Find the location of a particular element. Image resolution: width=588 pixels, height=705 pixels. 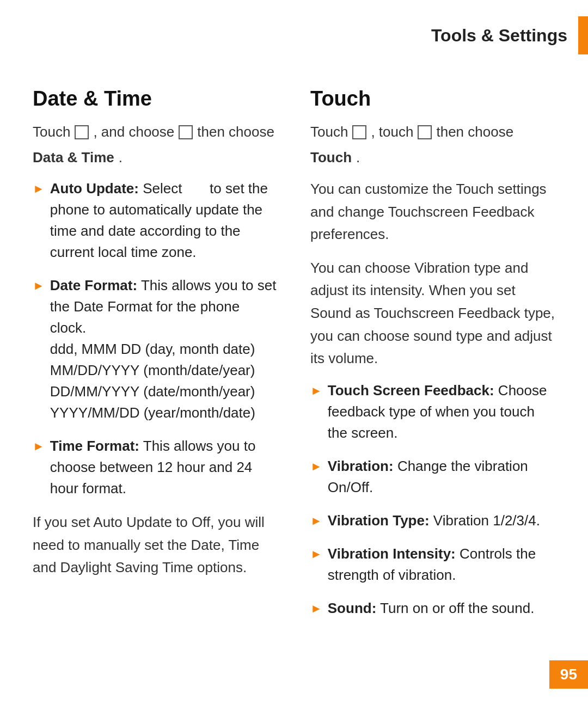

date-time-note: If you set Auto Update to Off, you will … is located at coordinates (155, 545).